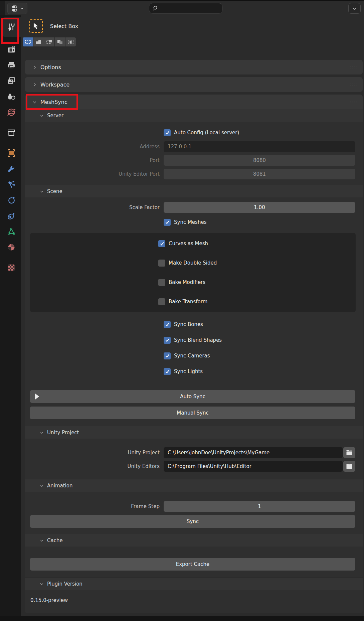  I want to click on scale-factor-row: Scale Factor 1.00, so click(194, 207).